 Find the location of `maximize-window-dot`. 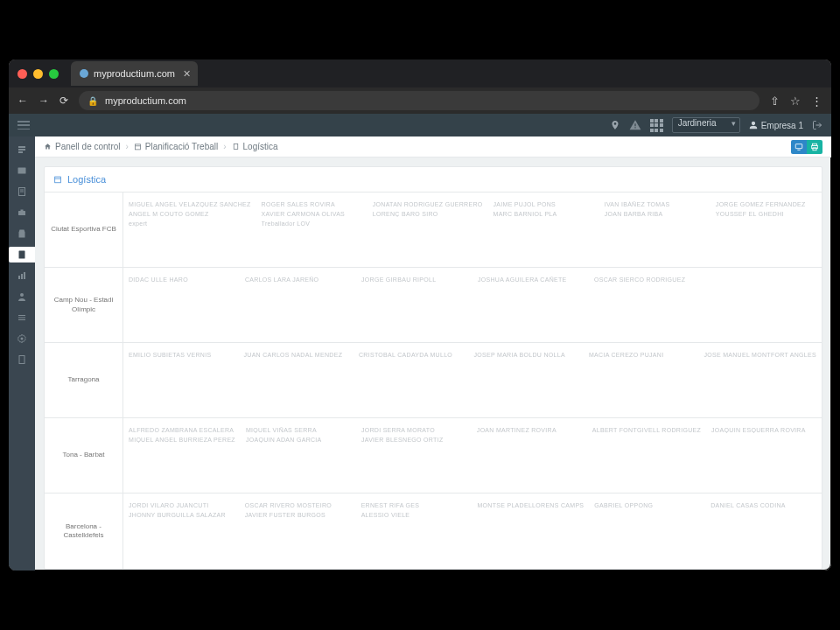

maximize-window-dot is located at coordinates (54, 74).